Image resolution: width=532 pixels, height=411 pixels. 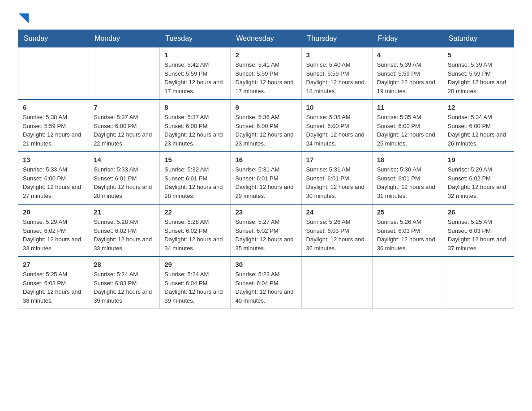 What do you see at coordinates (266, 73) in the screenshot?
I see `calendar-week-row: 1Sunrise: 5:42 AMSunset: 5:59 PMDaylight…` at bounding box center [266, 73].